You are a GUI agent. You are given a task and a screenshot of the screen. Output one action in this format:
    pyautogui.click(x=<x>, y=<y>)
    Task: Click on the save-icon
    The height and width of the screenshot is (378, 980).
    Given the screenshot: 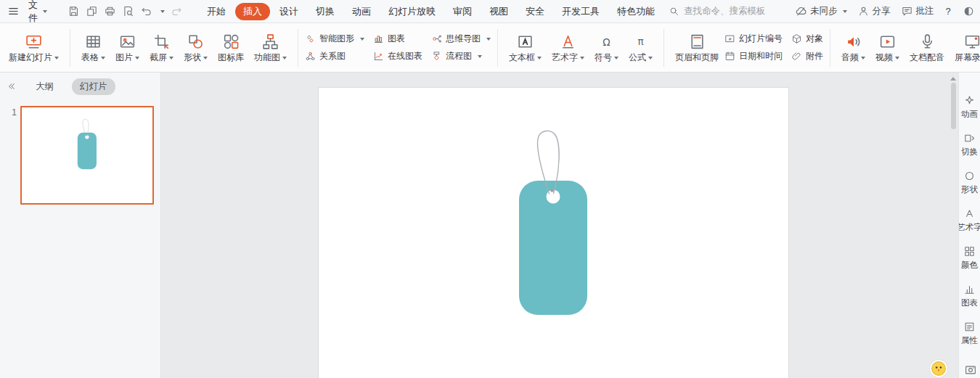 What is the action you would take?
    pyautogui.click(x=74, y=12)
    